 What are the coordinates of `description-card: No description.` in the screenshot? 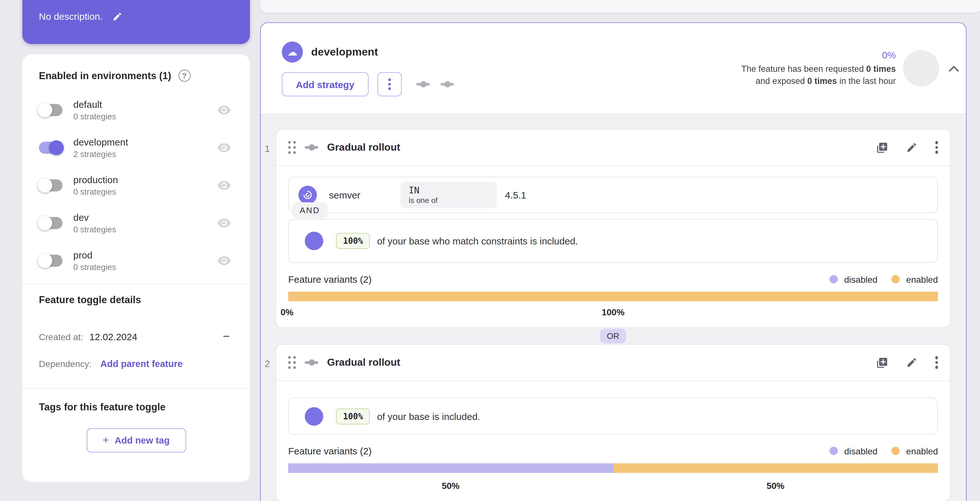 It's located at (136, 22).